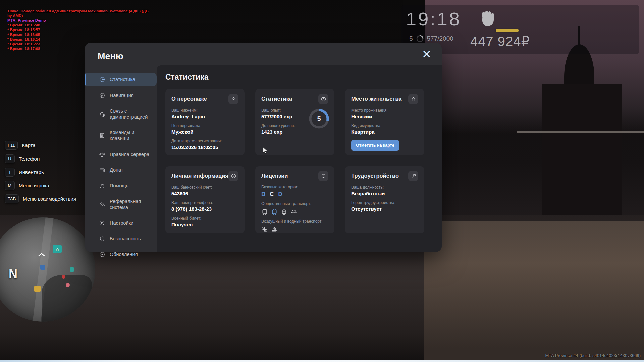 The image size is (644, 362). What do you see at coordinates (265, 212) in the screenshot?
I see `bus-icon` at bounding box center [265, 212].